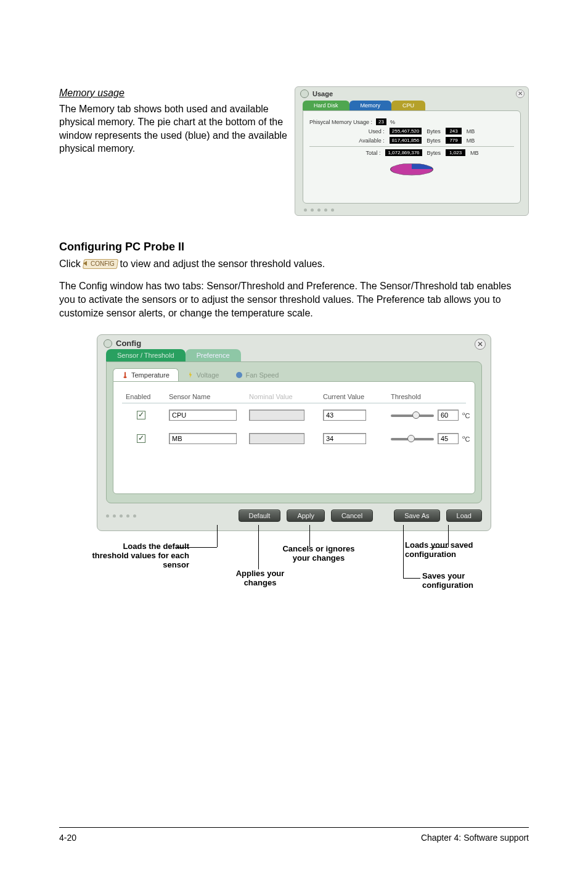 Image resolution: width=588 pixels, height=887 pixels. I want to click on t2: MB, so click(475, 153).